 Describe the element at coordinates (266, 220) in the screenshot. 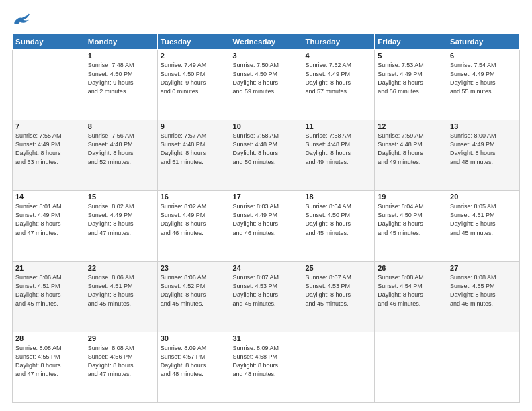

I see `day-info: Sunrise: 8:03 AMSunset: 4:49 PMDaylight:…` at that location.